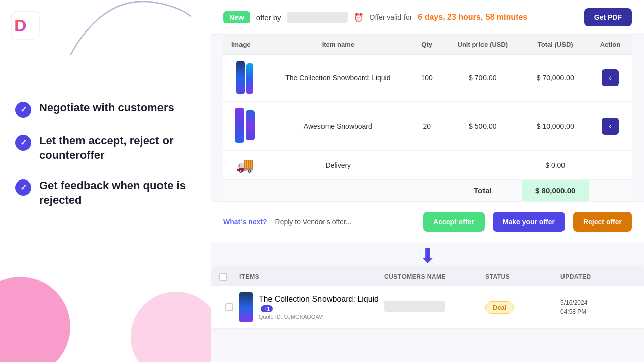  Describe the element at coordinates (472, 17) in the screenshot. I see `offer-valid-time: 6 days, 23 hours, 58 minutes` at that location.